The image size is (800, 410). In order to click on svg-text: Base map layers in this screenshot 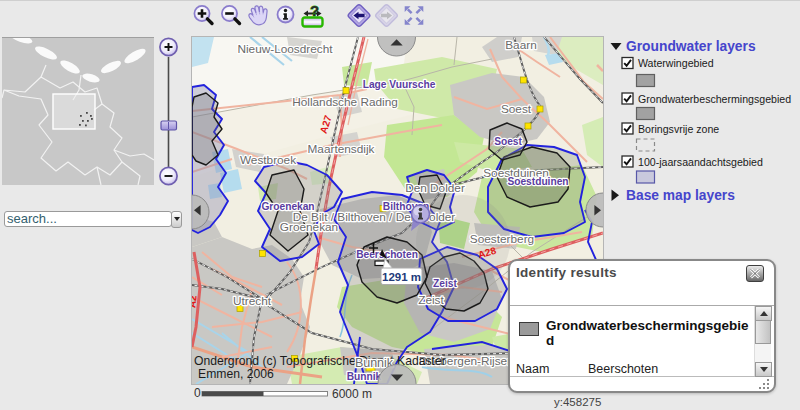, I will do `click(680, 196)`.